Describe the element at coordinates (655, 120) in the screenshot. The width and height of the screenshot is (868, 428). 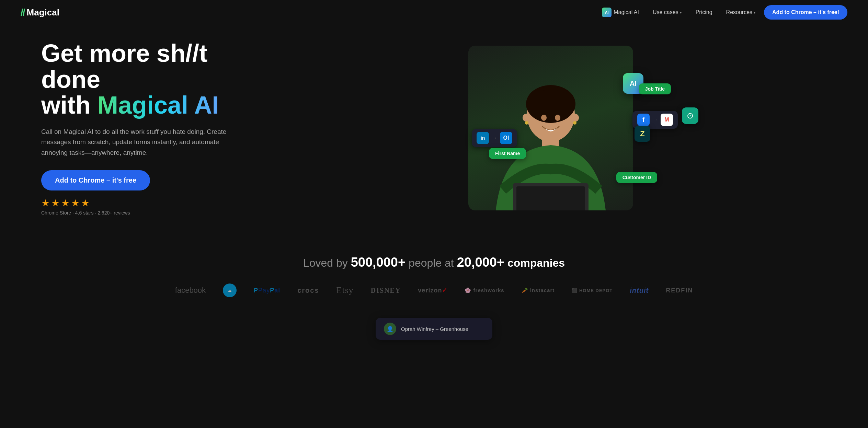
I see `arrow-icon: →` at that location.